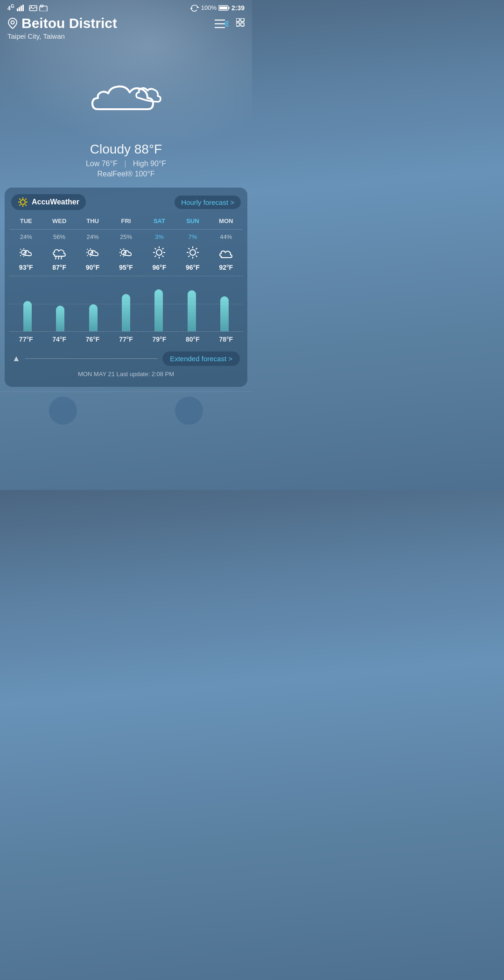 The height and width of the screenshot is (980, 504). Describe the element at coordinates (160, 252) in the screenshot. I see `weather-icon-sat` at that location.